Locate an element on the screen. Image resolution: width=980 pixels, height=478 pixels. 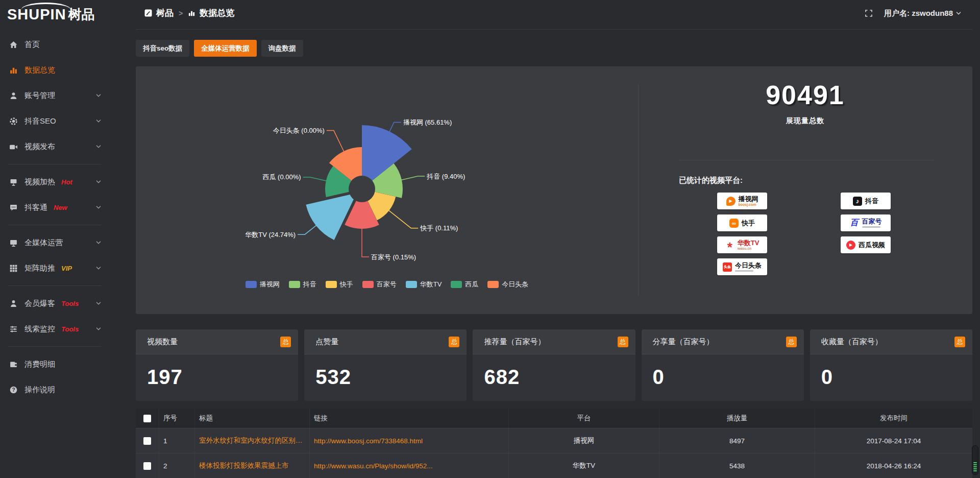
sidebar-item-label: 消费明细 is located at coordinates (40, 365).